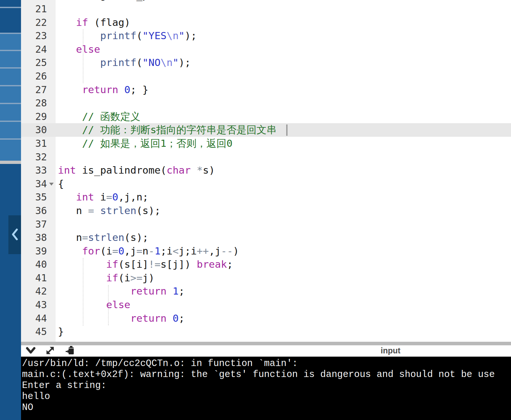  I want to click on line-number: 42, so click(38, 291).